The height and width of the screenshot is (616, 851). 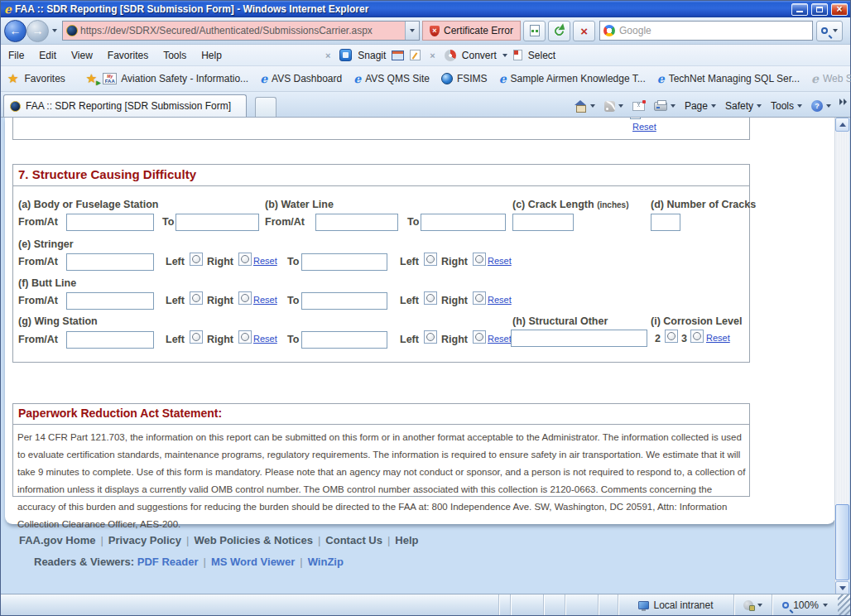 I want to click on tools-menu-button: Tools, so click(x=786, y=106).